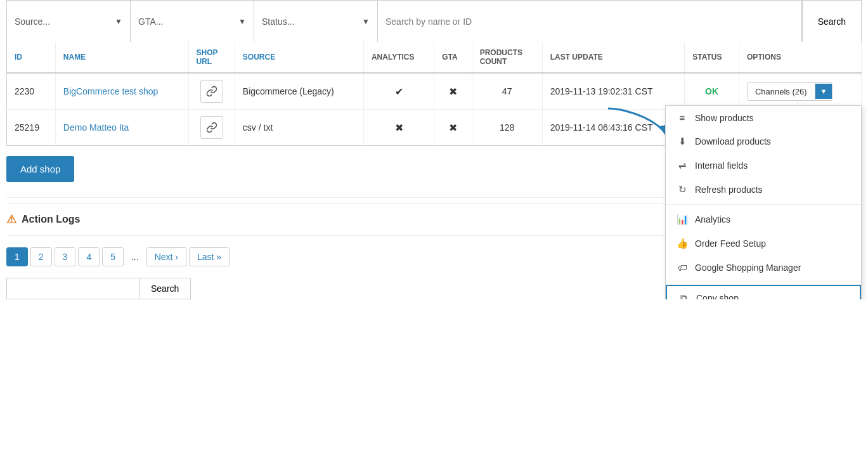  What do you see at coordinates (32, 22) in the screenshot?
I see `source-filter-label: Source...` at bounding box center [32, 22].